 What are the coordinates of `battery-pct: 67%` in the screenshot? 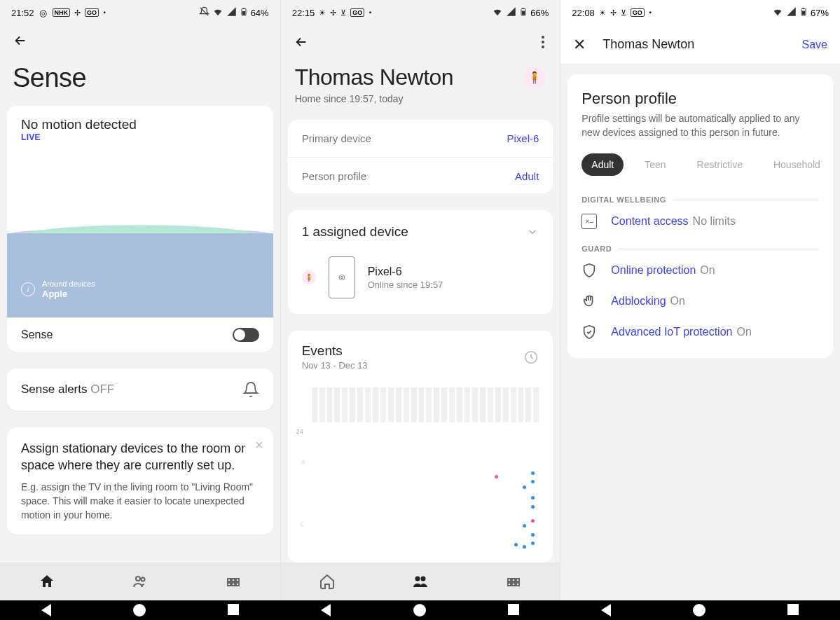 It's located at (820, 13).